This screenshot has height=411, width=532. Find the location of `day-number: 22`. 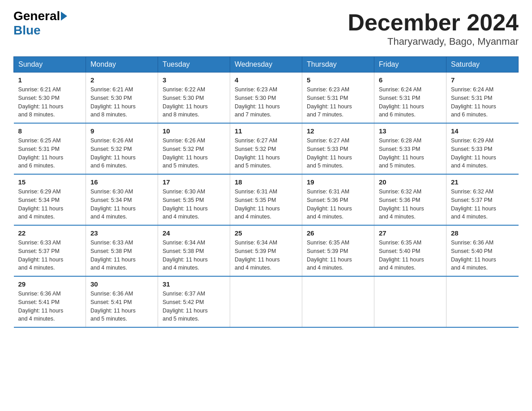

day-number: 22 is located at coordinates (50, 233).